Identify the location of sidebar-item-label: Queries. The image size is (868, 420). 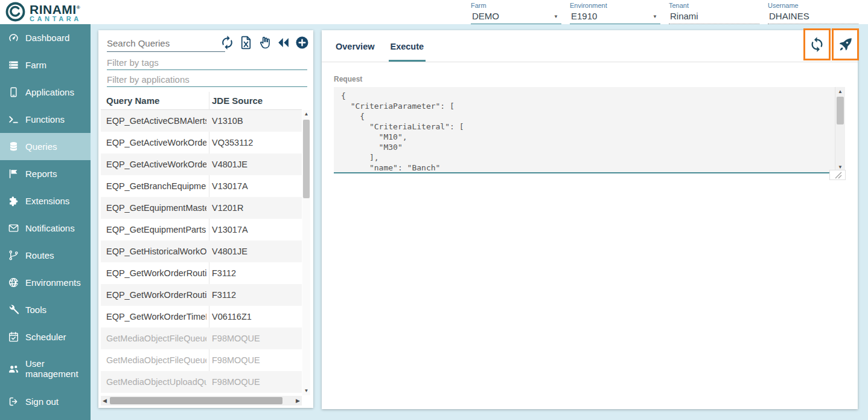
(41, 146).